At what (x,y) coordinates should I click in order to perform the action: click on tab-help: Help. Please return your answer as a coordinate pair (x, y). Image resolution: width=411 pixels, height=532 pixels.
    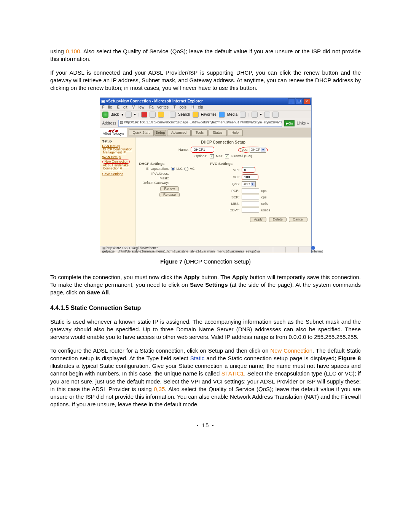
    Looking at the image, I should click on (235, 133).